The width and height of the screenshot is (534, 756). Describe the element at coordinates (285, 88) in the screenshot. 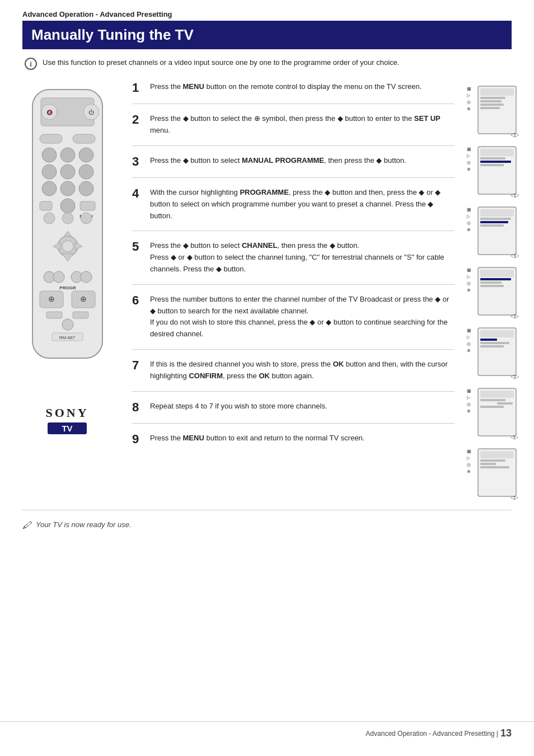

I see `step-1-text: Press the MENU button on the remote cont…` at that location.